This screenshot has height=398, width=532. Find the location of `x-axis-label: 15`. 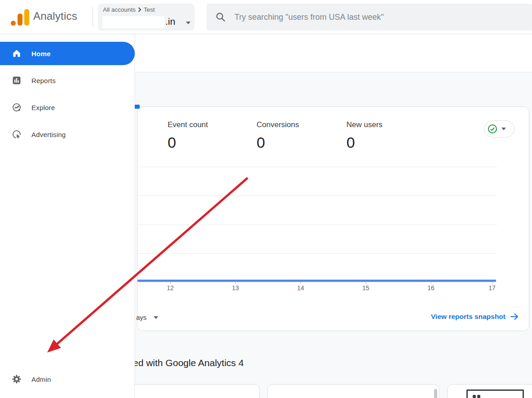

x-axis-label: 15 is located at coordinates (366, 288).